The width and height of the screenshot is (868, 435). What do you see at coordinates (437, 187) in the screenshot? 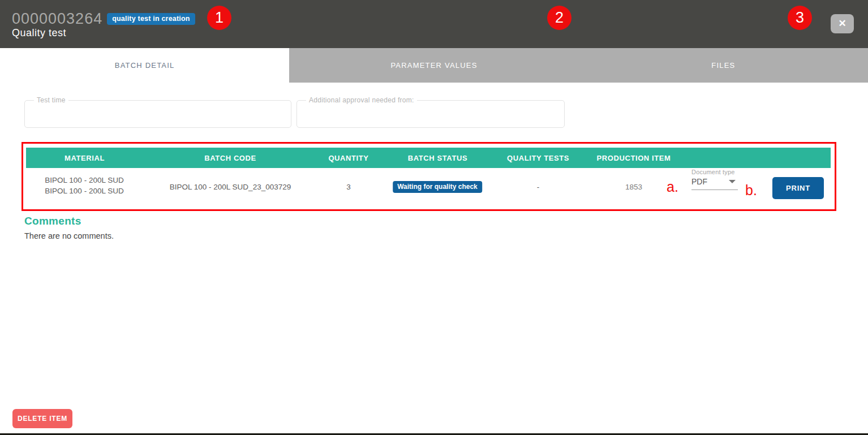
I see `batch-status-badge: Waiting for quality check` at bounding box center [437, 187].